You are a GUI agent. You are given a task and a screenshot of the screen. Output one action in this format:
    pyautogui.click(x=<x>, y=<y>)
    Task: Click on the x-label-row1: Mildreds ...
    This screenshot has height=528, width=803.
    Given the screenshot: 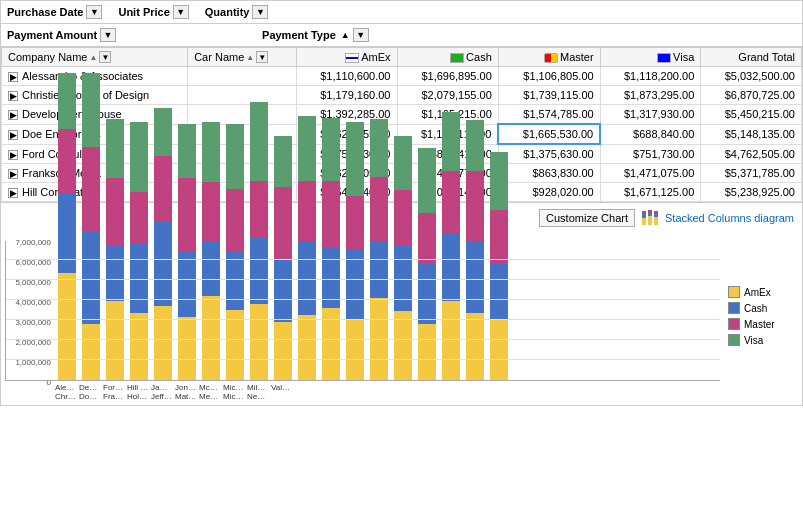 What is the action you would take?
    pyautogui.click(x=258, y=388)
    